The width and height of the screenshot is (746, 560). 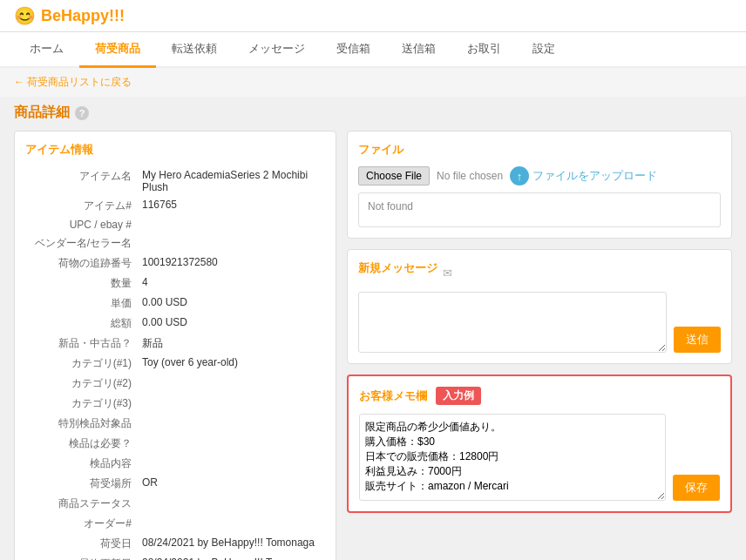 I want to click on field-label: 検品内容, so click(x=82, y=463).